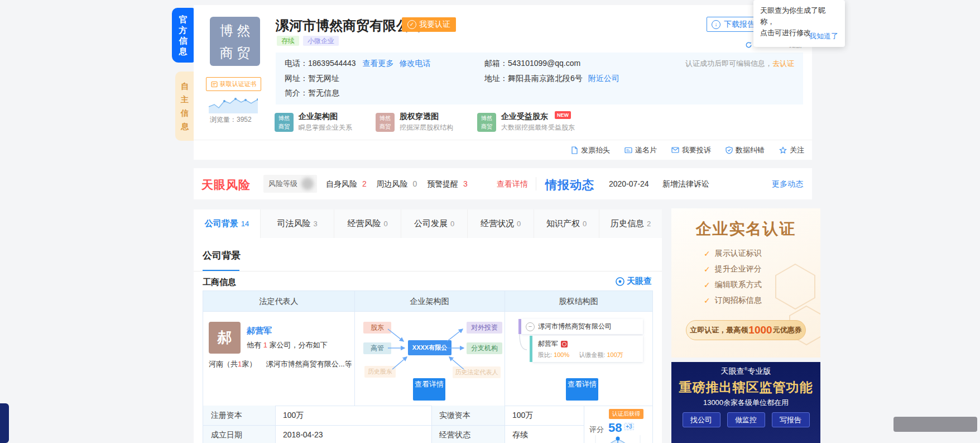 This screenshot has width=980, height=443. What do you see at coordinates (233, 84) in the screenshot?
I see `get-cert-button: 获取认证证书` at bounding box center [233, 84].